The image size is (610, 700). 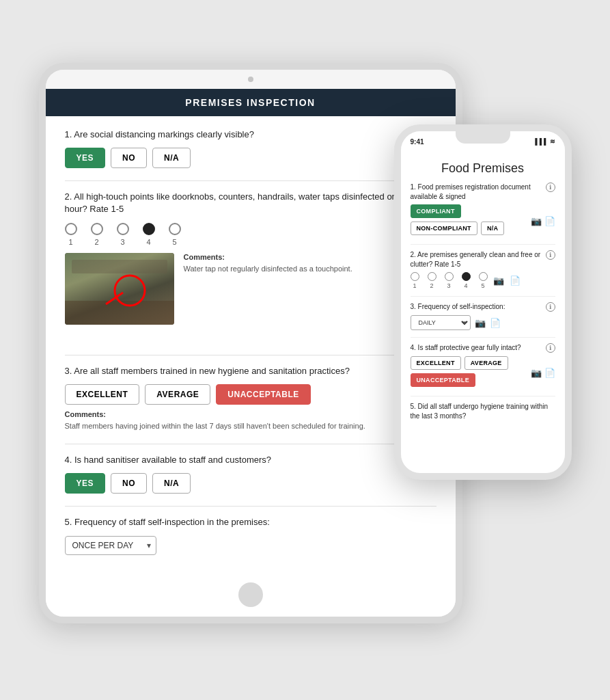 What do you see at coordinates (85, 483) in the screenshot?
I see `tablet-q4-yes-button: YES` at bounding box center [85, 483].